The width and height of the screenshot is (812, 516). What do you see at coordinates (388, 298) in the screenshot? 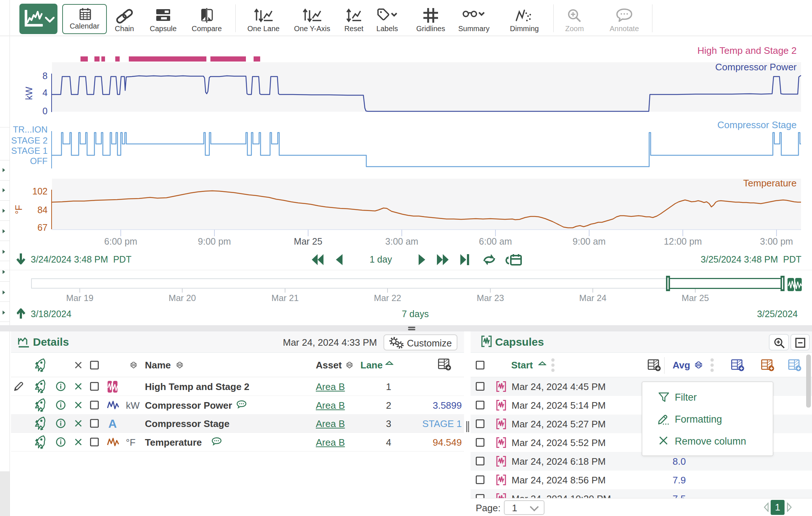
I see `svg-text: Mar 22` at bounding box center [388, 298].